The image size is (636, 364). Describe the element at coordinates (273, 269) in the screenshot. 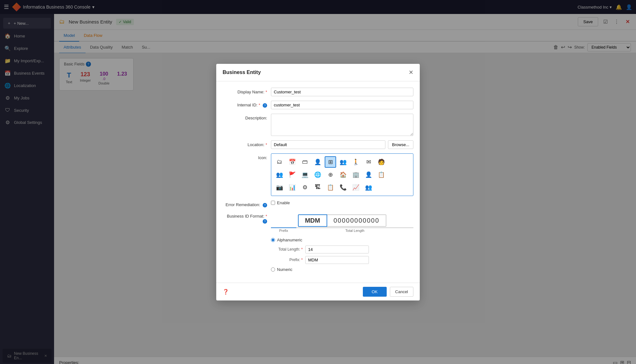

I see `numeric-radio` at that location.